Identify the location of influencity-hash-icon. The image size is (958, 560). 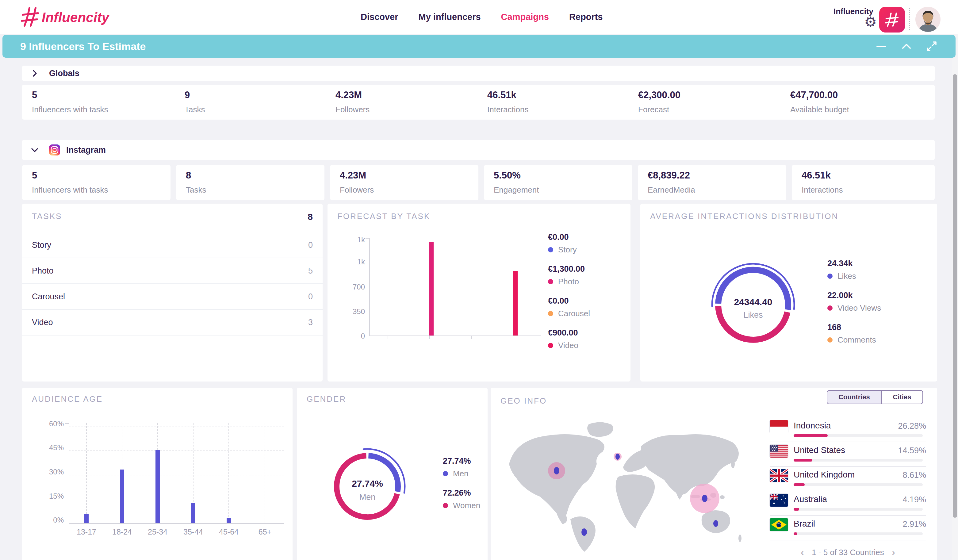
(892, 20).